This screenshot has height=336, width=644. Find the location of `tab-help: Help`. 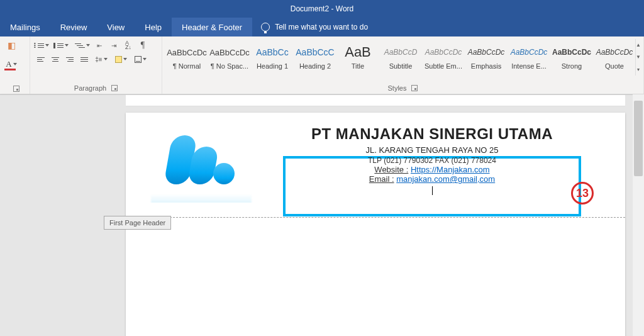

tab-help: Help is located at coordinates (153, 27).